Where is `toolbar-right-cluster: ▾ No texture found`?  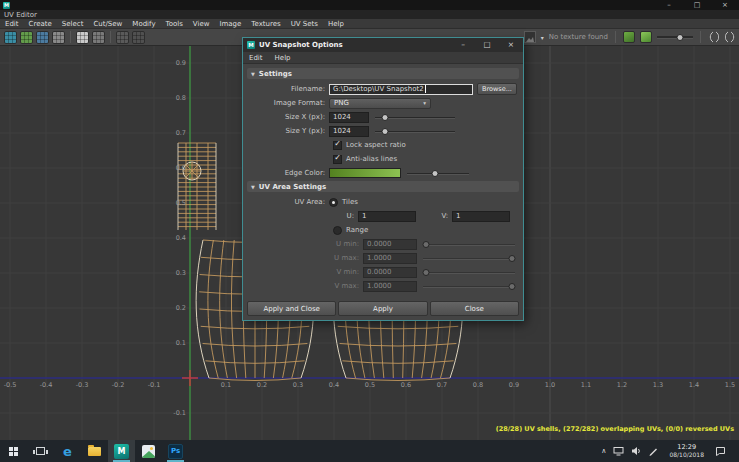
toolbar-right-cluster: ▾ No texture found is located at coordinates (630, 37).